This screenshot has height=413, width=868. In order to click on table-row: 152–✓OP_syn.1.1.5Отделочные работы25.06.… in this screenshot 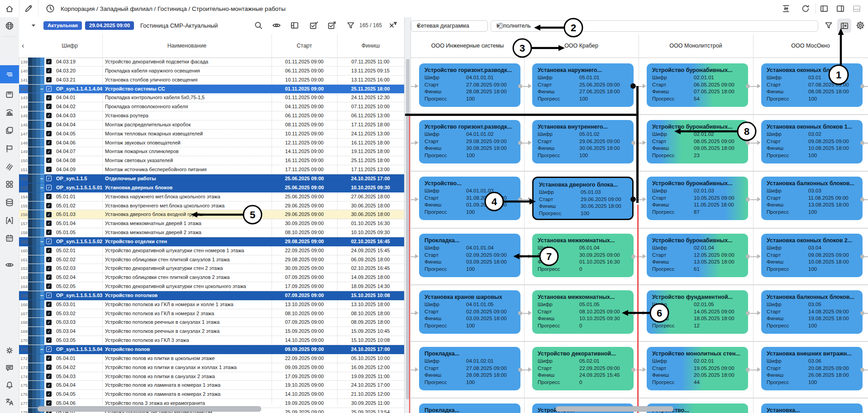, I will do `click(212, 179)`.